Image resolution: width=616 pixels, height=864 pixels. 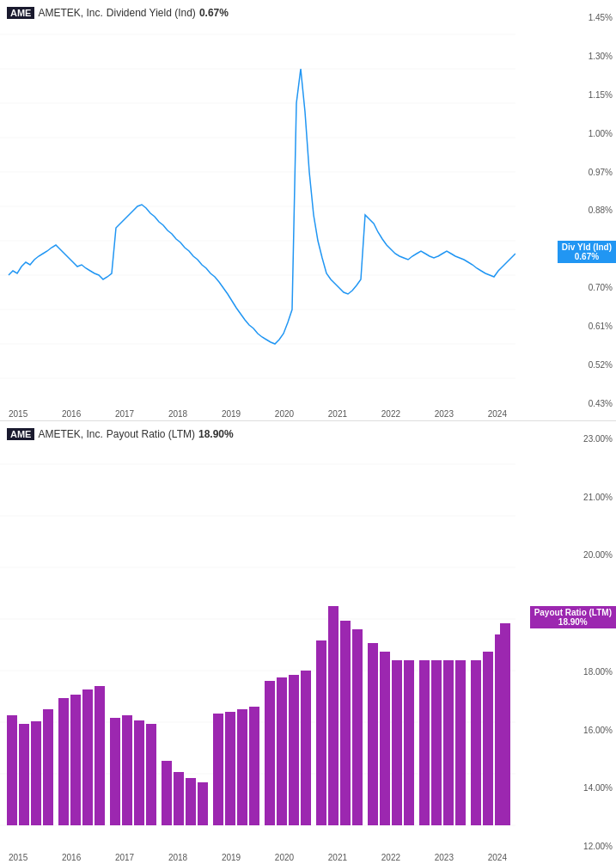 What do you see at coordinates (593, 731) in the screenshot?
I see `y-label-bot-6: 16.00%` at bounding box center [593, 731].